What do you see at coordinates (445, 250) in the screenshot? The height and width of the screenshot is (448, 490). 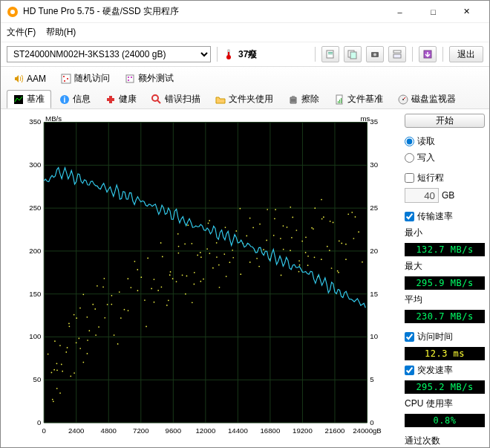 I see `min-value: 132.7 MB/s` at bounding box center [445, 250].